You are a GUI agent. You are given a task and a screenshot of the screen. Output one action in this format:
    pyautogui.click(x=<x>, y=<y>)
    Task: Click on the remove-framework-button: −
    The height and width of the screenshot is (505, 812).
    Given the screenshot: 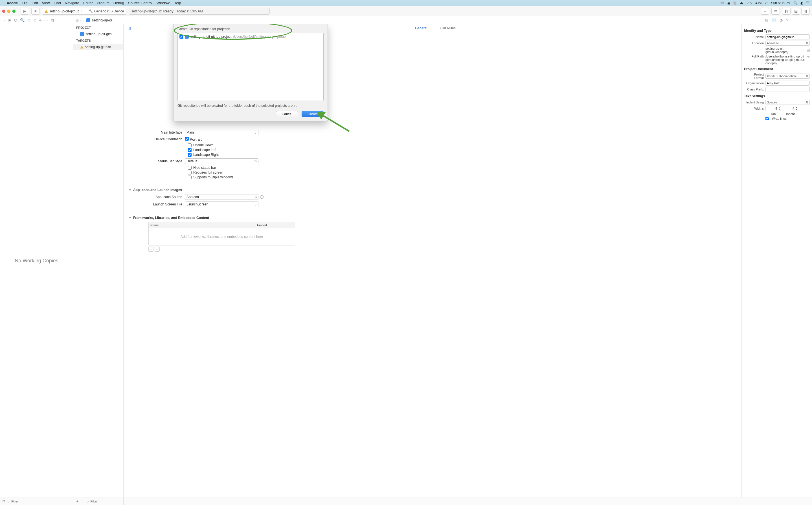 What is the action you would take?
    pyautogui.click(x=157, y=249)
    